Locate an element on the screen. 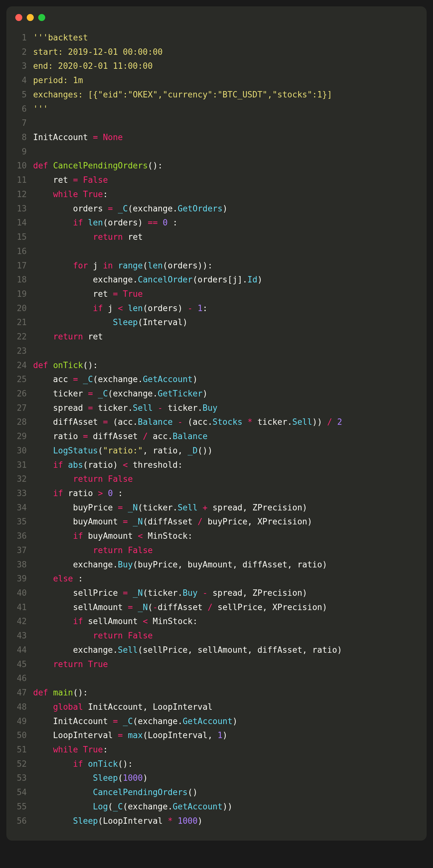  code-line: 55 Log(_C(exchange.GetAccount)) is located at coordinates (212, 807).